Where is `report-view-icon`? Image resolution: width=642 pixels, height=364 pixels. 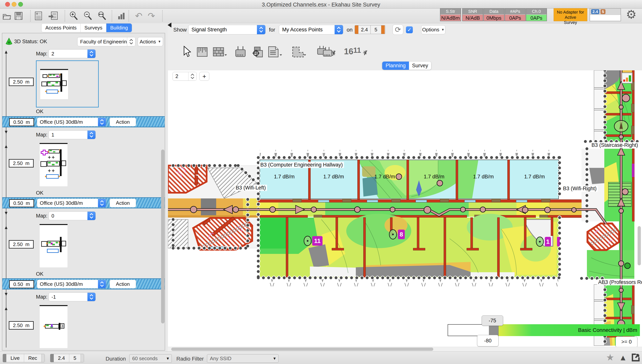
report-view-icon is located at coordinates (39, 16).